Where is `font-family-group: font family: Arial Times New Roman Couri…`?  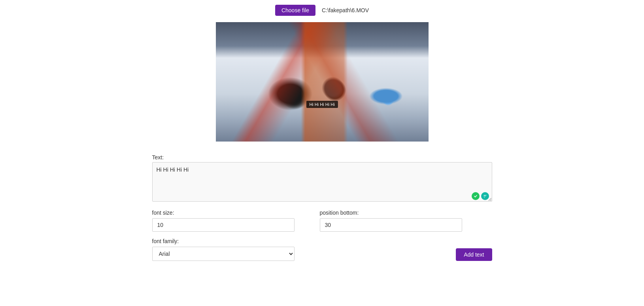 font-family-group: font family: Arial Times New Roman Couri… is located at coordinates (223, 249).